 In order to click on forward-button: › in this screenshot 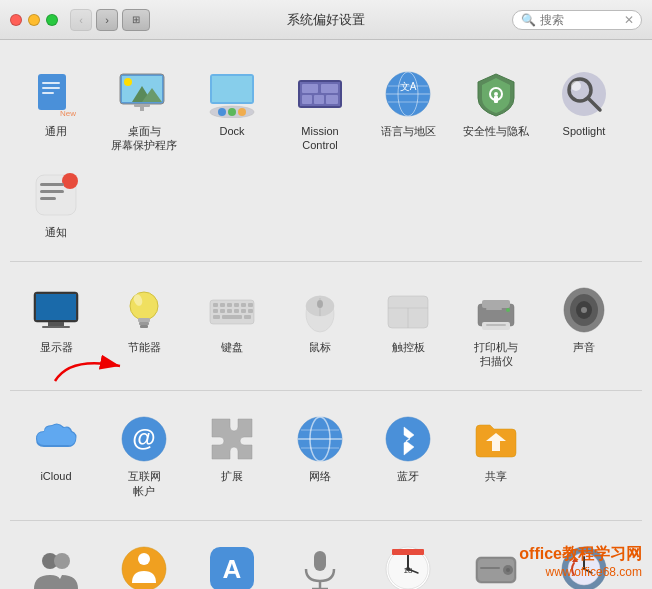, I will do `click(107, 20)`.